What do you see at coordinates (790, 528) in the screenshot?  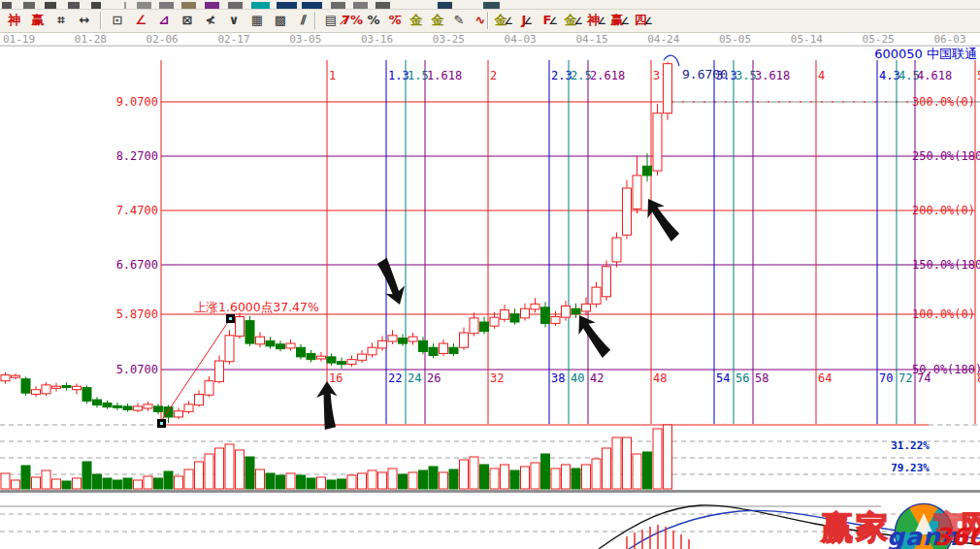 I see `indicator-black-curve` at bounding box center [790, 528].